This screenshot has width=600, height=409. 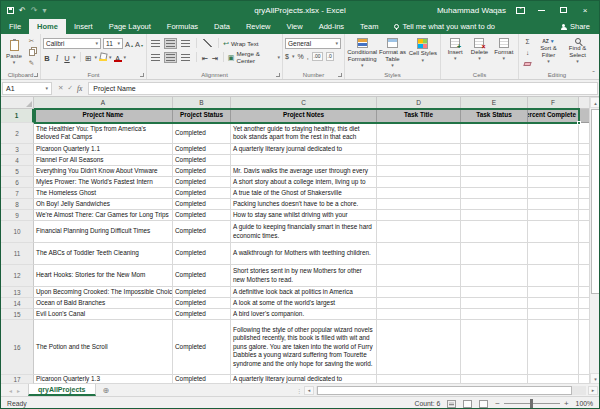 I want to click on insert-cells-button: Insert ▾, so click(x=455, y=52).